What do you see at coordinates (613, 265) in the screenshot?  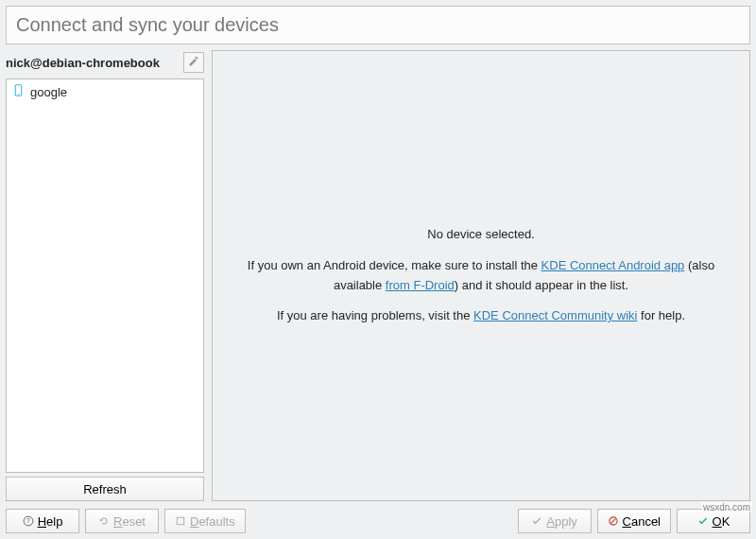 I see `link-android-app: KDE Connect Android app` at bounding box center [613, 265].